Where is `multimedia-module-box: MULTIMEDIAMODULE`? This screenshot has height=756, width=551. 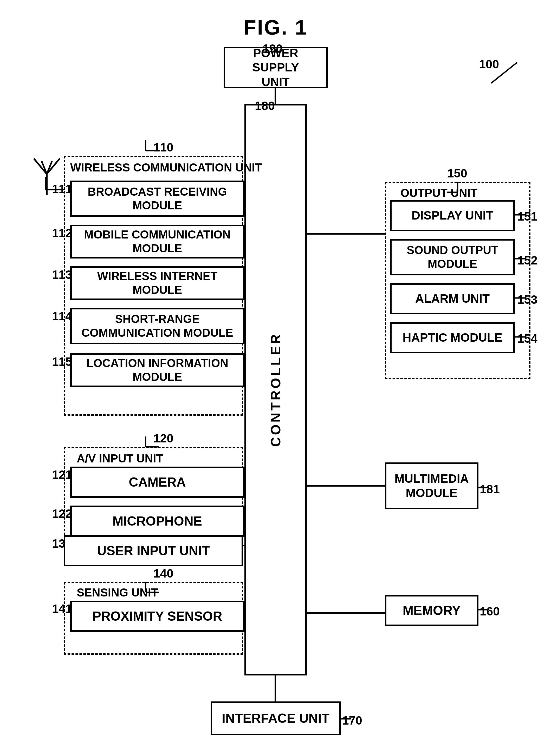
multimedia-module-box: MULTIMEDIAMODULE is located at coordinates (432, 486).